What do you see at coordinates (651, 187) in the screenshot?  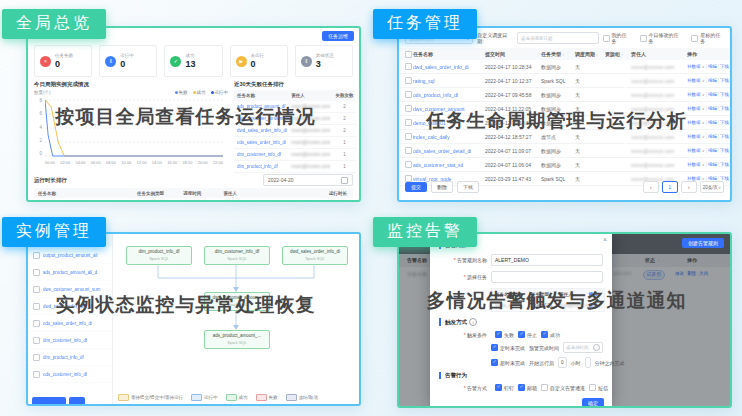 I see `prev-page-button: ‹` at bounding box center [651, 187].